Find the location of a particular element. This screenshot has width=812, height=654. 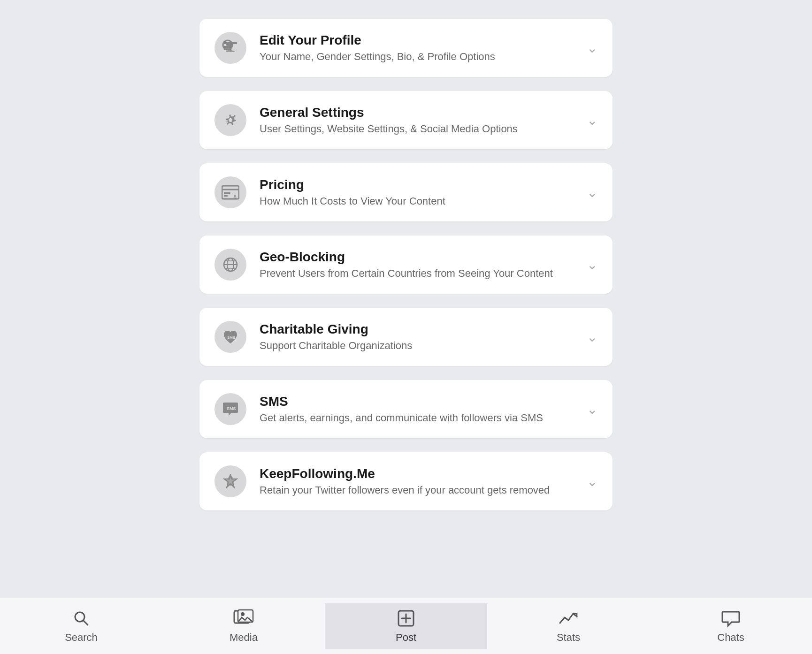

geo-blocking-chevron: ⌄ is located at coordinates (592, 265).